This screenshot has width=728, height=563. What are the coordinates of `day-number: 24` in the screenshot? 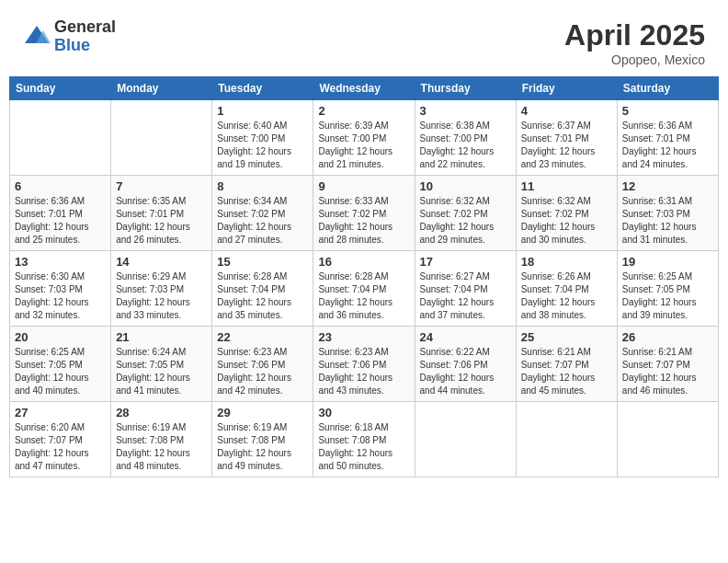 It's located at (465, 337).